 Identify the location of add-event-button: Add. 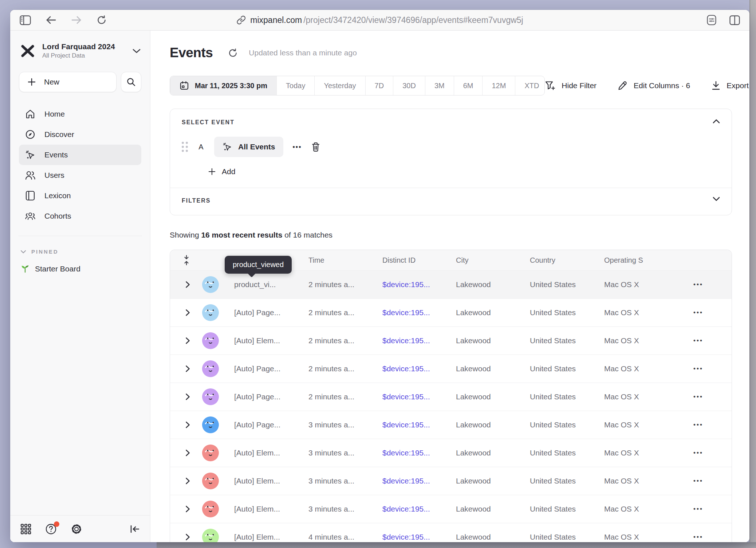
(464, 172).